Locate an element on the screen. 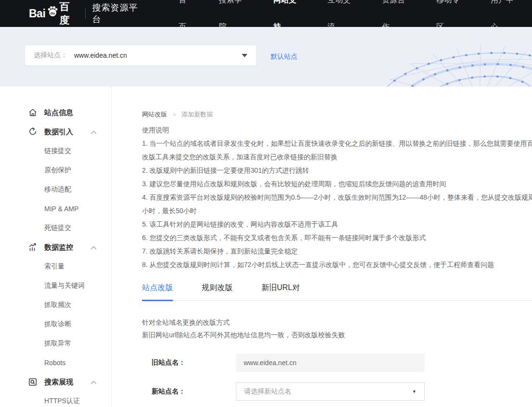  sidebar-item-crawl-errors: 抓取异常 is located at coordinates (56, 343).